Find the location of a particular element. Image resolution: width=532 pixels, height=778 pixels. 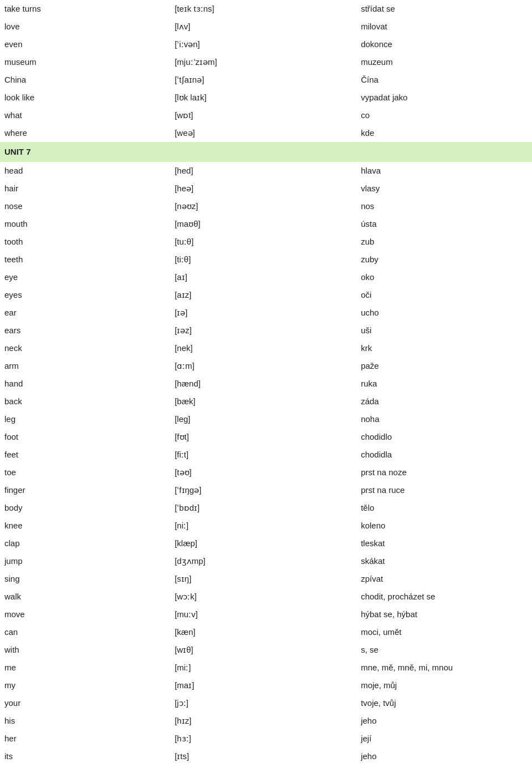

translation-cell: oko is located at coordinates (444, 277).